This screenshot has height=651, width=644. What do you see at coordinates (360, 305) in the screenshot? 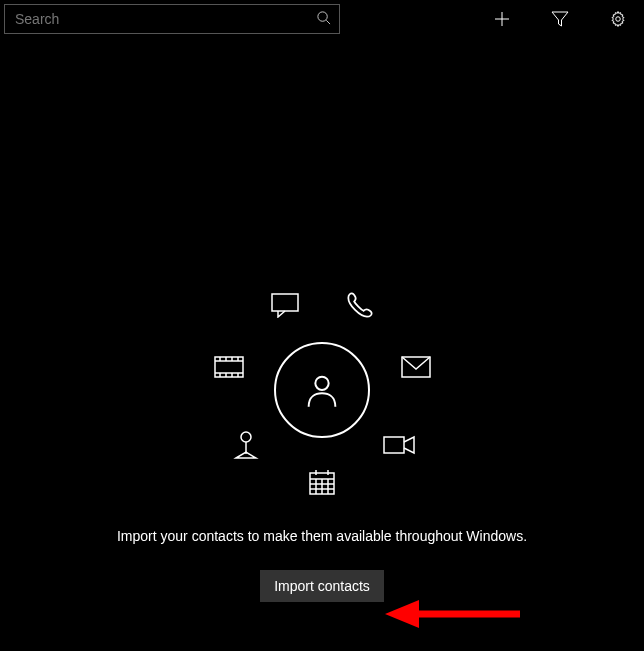
I see `phone-icon` at bounding box center [360, 305].